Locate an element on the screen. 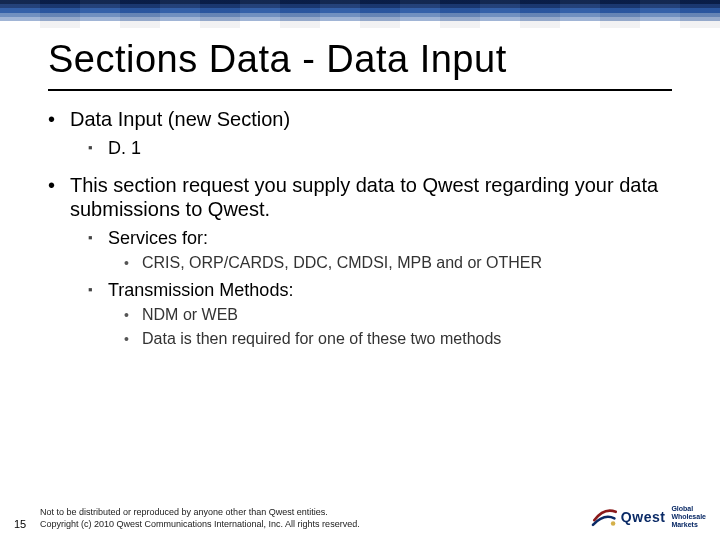  bullet-text: Data Input (new Section) is located at coordinates (180, 119).